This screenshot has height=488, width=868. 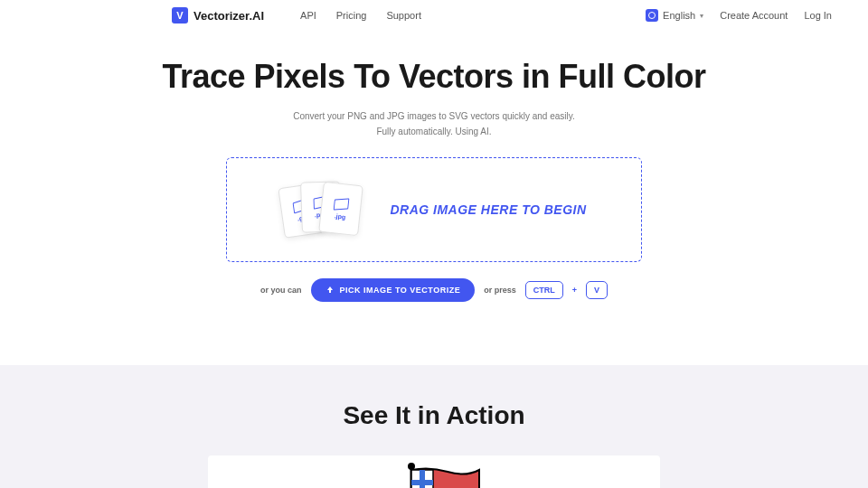 I want to click on nav-pricing: Pricing, so click(x=352, y=15).